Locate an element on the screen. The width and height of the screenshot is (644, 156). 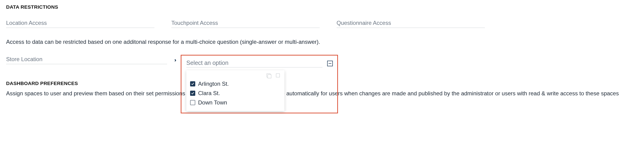
option-label: Down Town is located at coordinates (212, 103).